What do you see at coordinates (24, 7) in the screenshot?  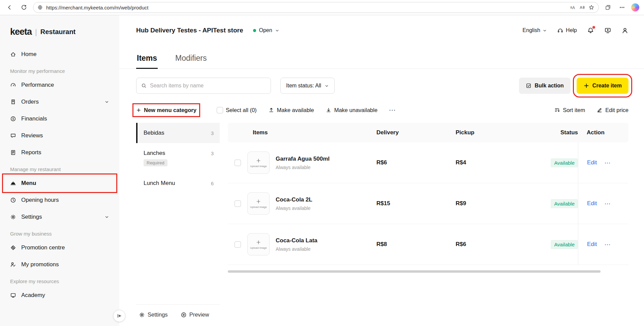 I see `refresh-icon` at bounding box center [24, 7].